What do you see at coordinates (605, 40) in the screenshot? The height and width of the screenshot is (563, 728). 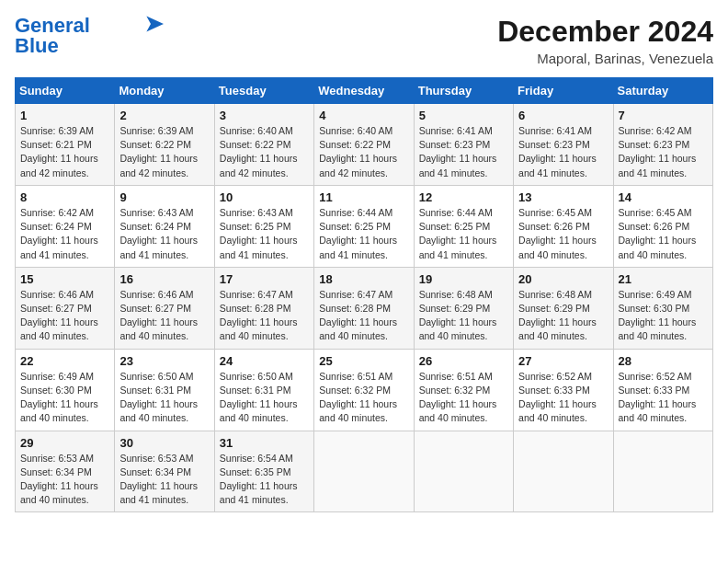 I see `title-section: December 2024 Maporal, Barinas, Venezuel…` at bounding box center [605, 40].